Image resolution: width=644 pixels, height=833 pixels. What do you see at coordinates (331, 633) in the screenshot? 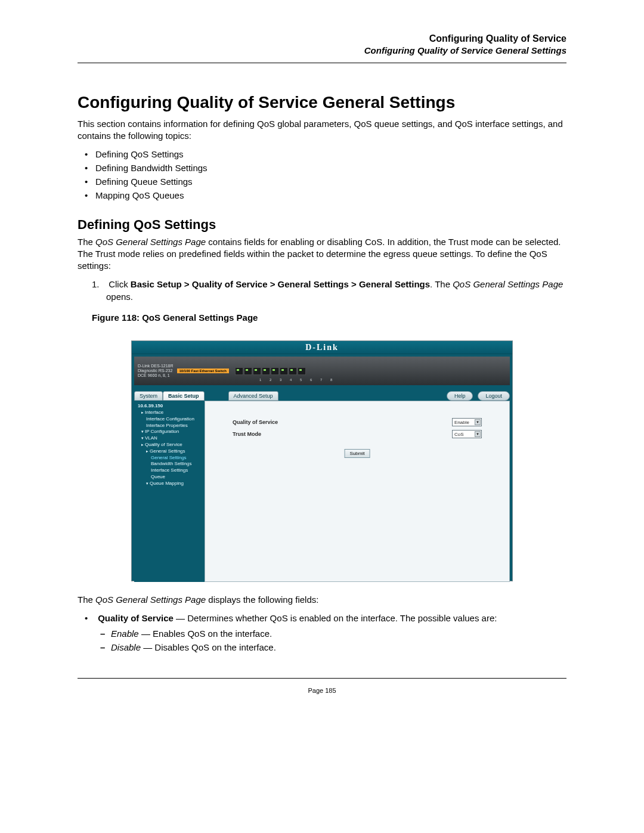
I see `field-qos: Quality of Service — Determines whether …` at bounding box center [331, 633].